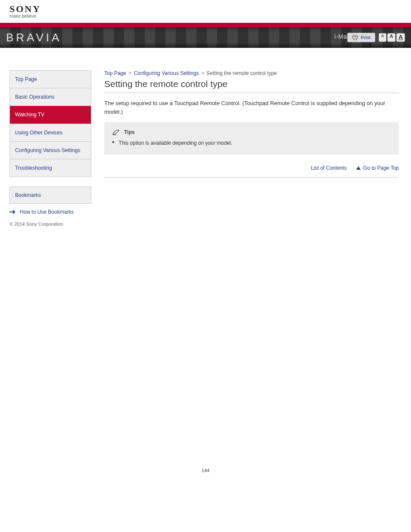 The width and height of the screenshot is (411, 532). Describe the element at coordinates (347, 37) in the screenshot. I see `guide-label: i-Manual` at that location.